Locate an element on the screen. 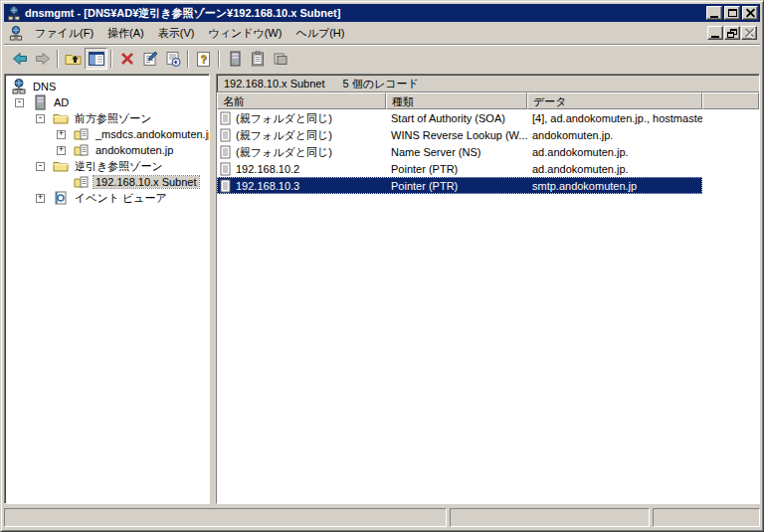  up-folder-icon is located at coordinates (74, 59).